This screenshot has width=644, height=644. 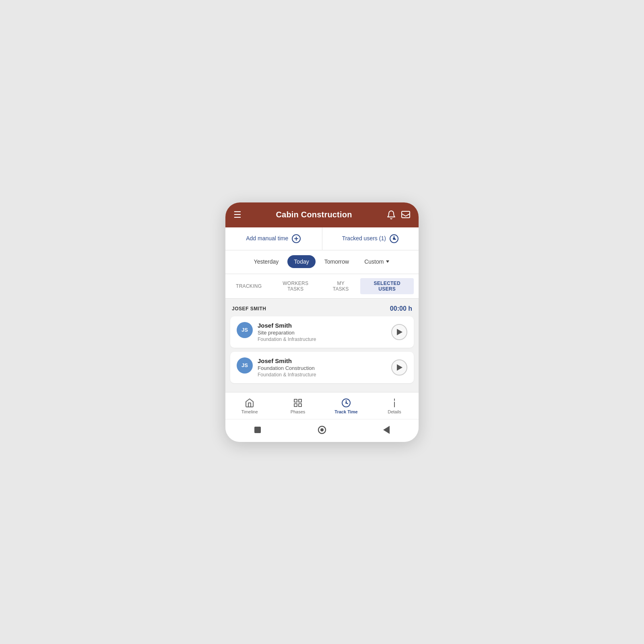 What do you see at coordinates (346, 412) in the screenshot?
I see `bottom-nav-track-time-label: Track Time` at bounding box center [346, 412].